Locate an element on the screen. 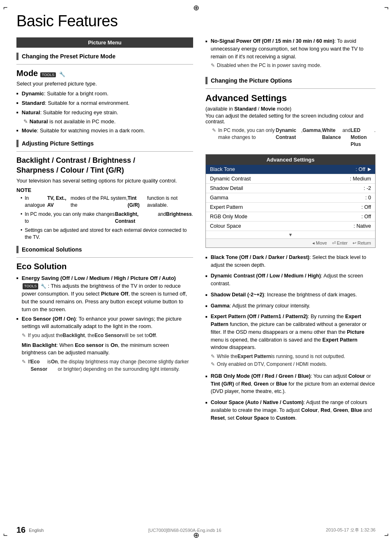 The height and width of the screenshot is (543, 392). picture-menu-header: Picture Menu is located at coordinates (105, 43).